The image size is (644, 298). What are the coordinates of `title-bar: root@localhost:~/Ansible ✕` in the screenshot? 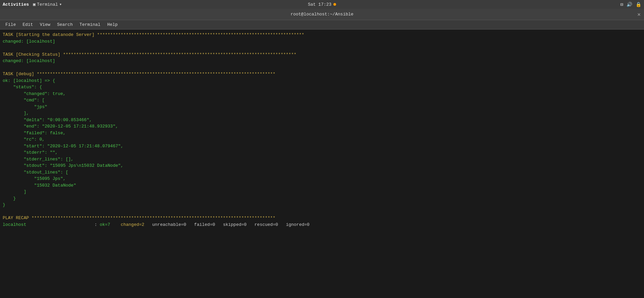 It's located at (322, 14).